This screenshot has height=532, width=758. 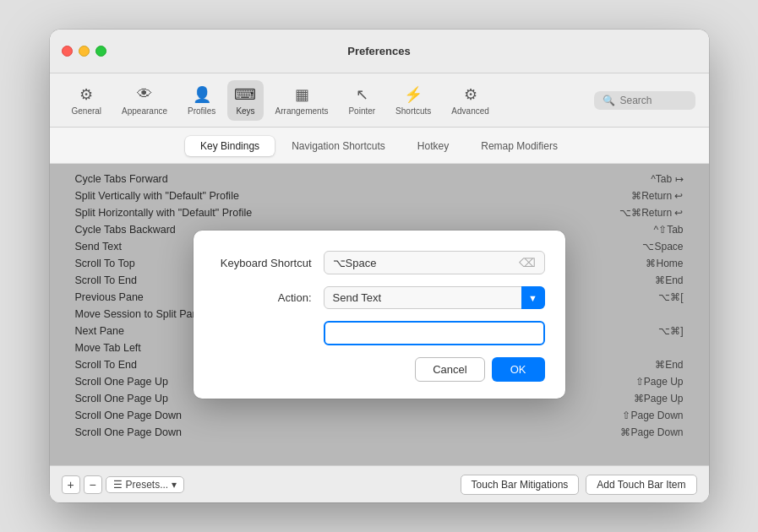 What do you see at coordinates (201, 100) in the screenshot?
I see `toolbar-item-profiles: 👤 Profiles` at bounding box center [201, 100].